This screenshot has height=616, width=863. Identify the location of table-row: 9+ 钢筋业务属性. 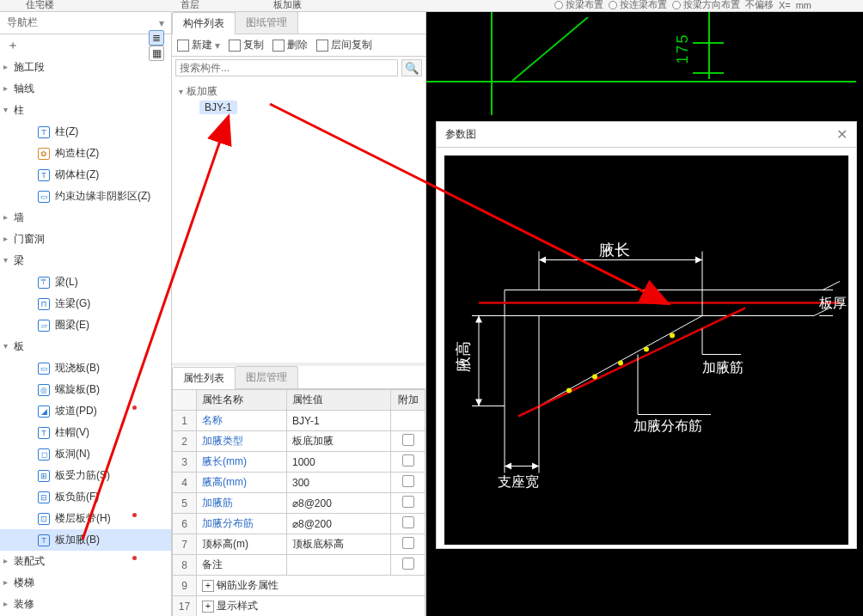
(299, 586).